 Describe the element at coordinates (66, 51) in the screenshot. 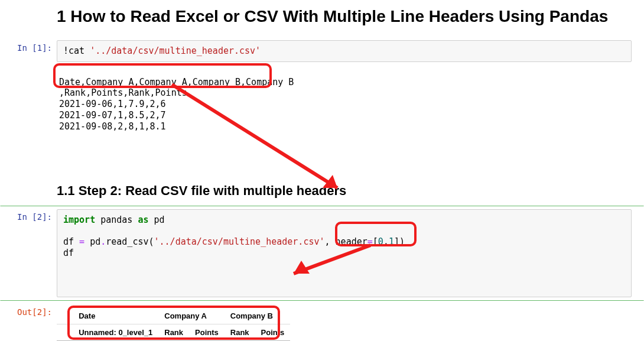

I see `bang: !` at that location.